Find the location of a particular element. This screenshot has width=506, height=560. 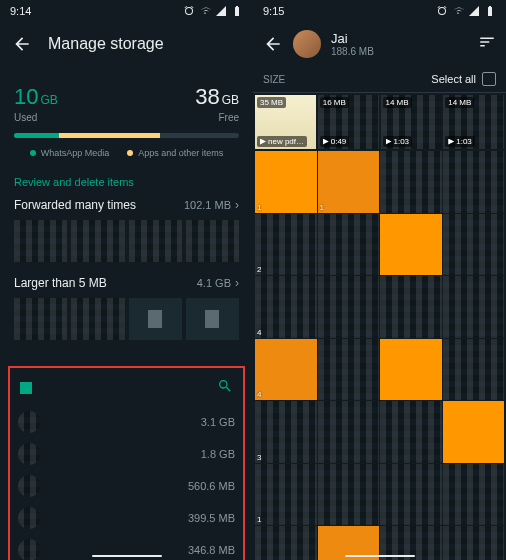

sort-chip is located at coordinates (26, 388).